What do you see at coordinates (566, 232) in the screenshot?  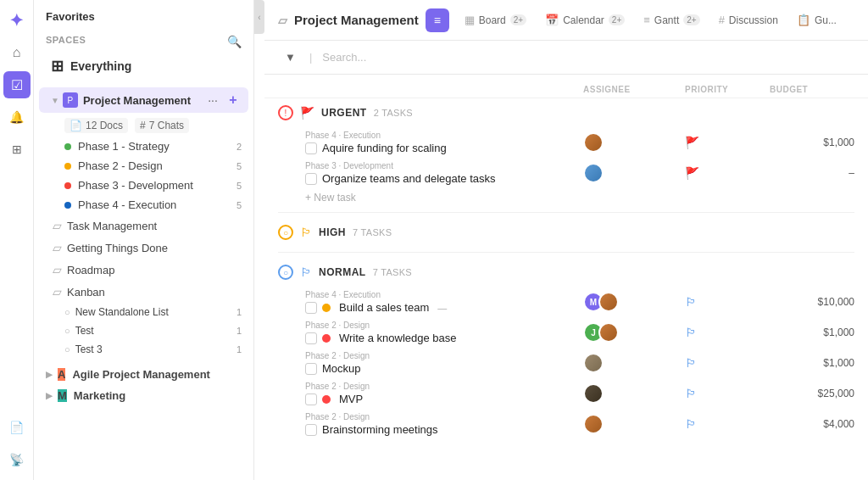 I see `section-high: ○ 🏳 HIGH 7 TASKS` at bounding box center [566, 232].